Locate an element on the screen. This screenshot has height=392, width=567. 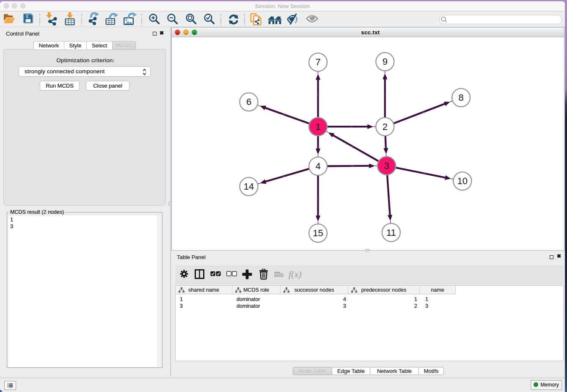
svg-text: 6 is located at coordinates (249, 102).